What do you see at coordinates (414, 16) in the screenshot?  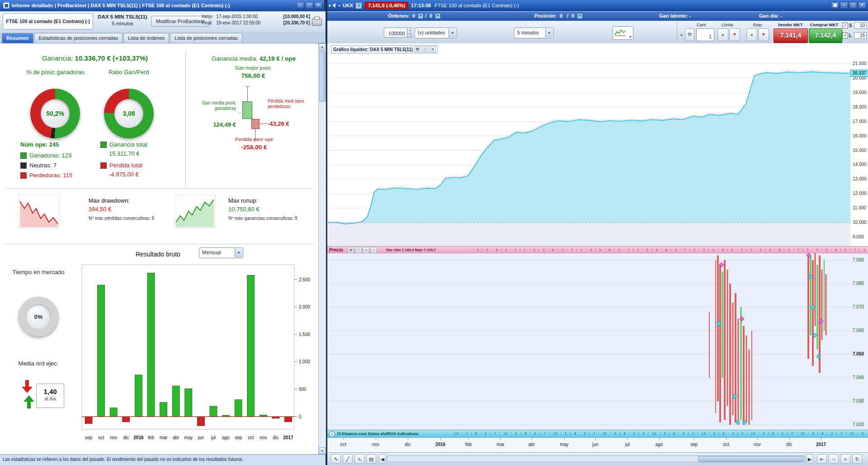 I see `orders-value: 0` at bounding box center [414, 16].